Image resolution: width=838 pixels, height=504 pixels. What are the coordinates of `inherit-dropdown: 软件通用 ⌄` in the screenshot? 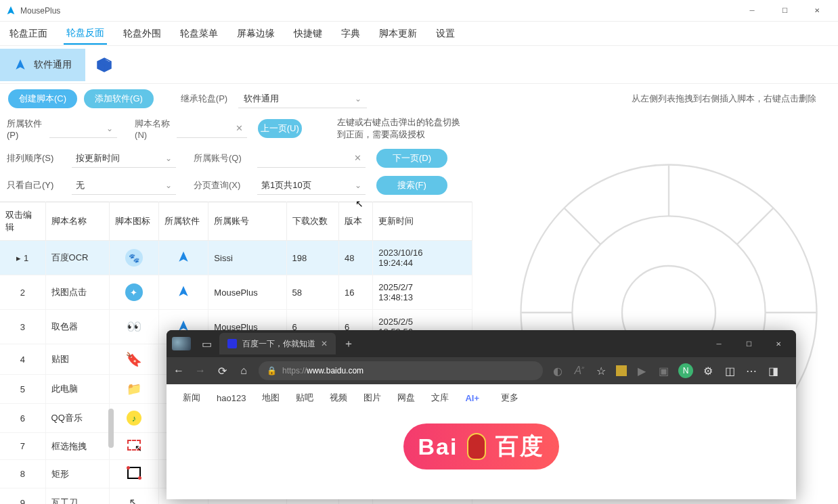 It's located at (303, 99).